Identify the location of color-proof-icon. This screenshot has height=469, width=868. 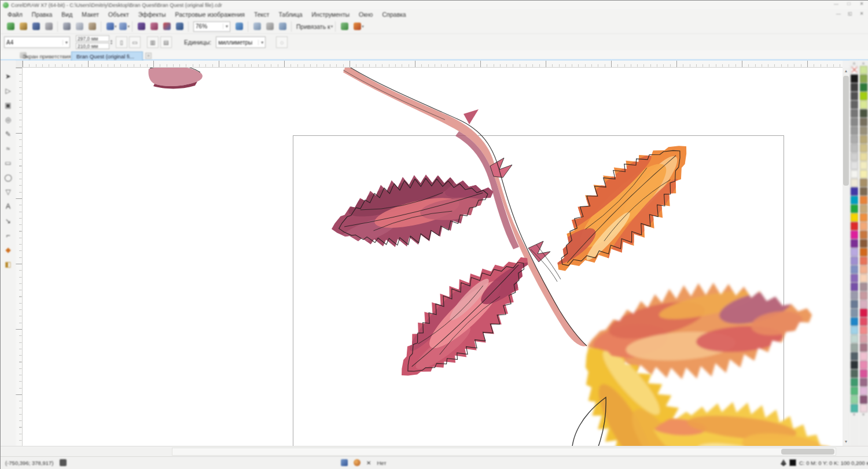
(344, 463).